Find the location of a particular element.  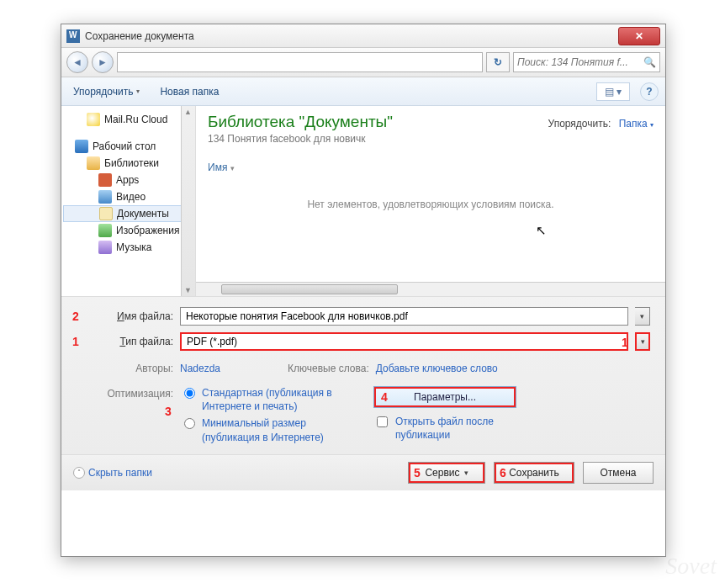

dialog-footer: ˄ Скрыть папки 5 Сервис▾ 6 Сохранить Отм… is located at coordinates (363, 473).